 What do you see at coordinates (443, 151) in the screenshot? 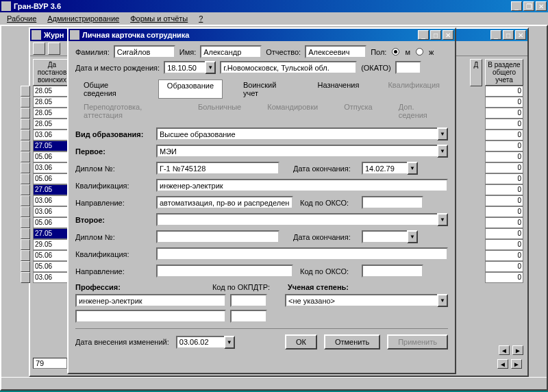
I see `first-edu-dd-icon: ▼` at bounding box center [443, 151].